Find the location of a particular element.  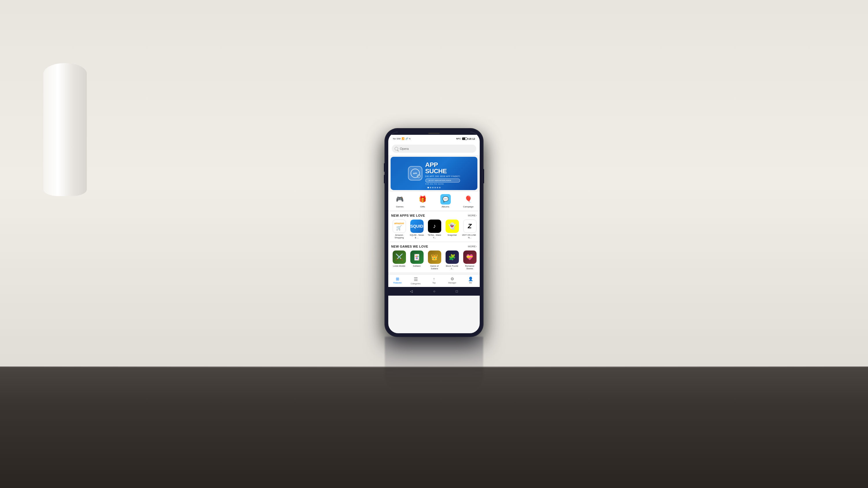

recent-button: □ is located at coordinates (457, 291).